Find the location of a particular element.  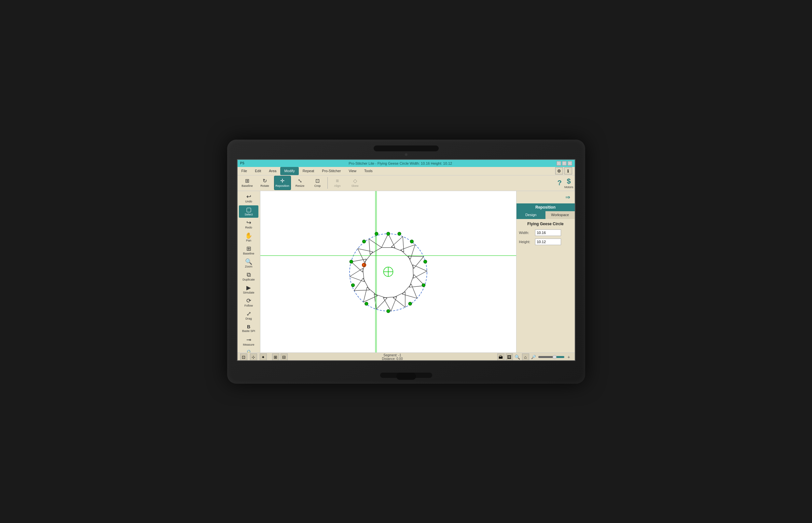

undo-button: ↩ Undo is located at coordinates (249, 198).